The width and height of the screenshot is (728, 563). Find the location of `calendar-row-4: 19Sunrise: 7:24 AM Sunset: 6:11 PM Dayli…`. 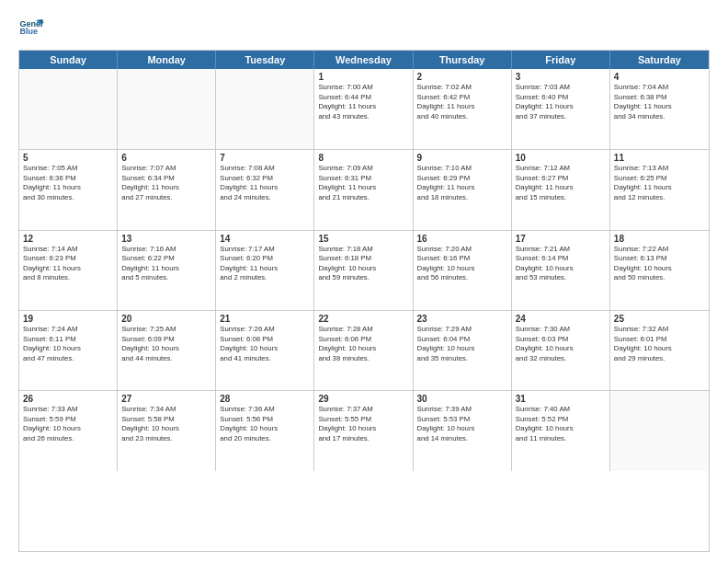

calendar-row-4: 19Sunrise: 7:24 AM Sunset: 6:11 PM Dayli… is located at coordinates (364, 350).